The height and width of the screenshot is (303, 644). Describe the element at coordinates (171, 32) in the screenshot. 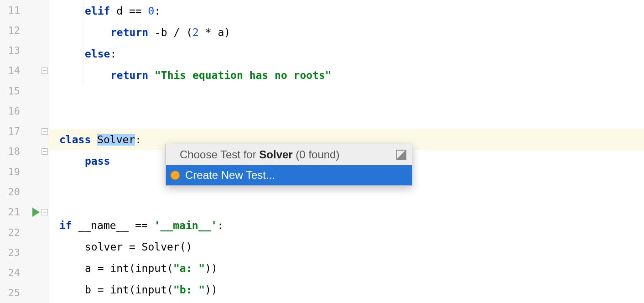

I see `code-text: -b / (` at that location.